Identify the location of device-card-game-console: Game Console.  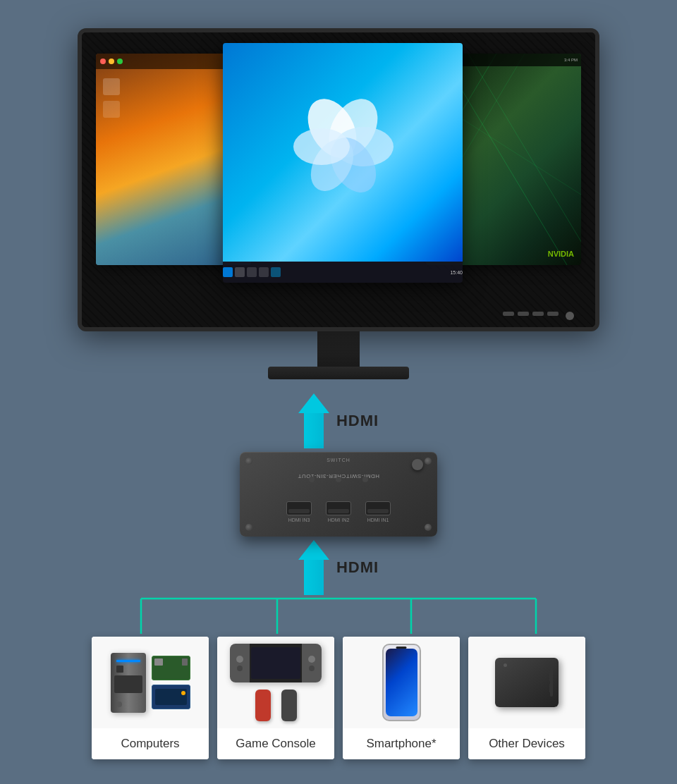
(276, 698).